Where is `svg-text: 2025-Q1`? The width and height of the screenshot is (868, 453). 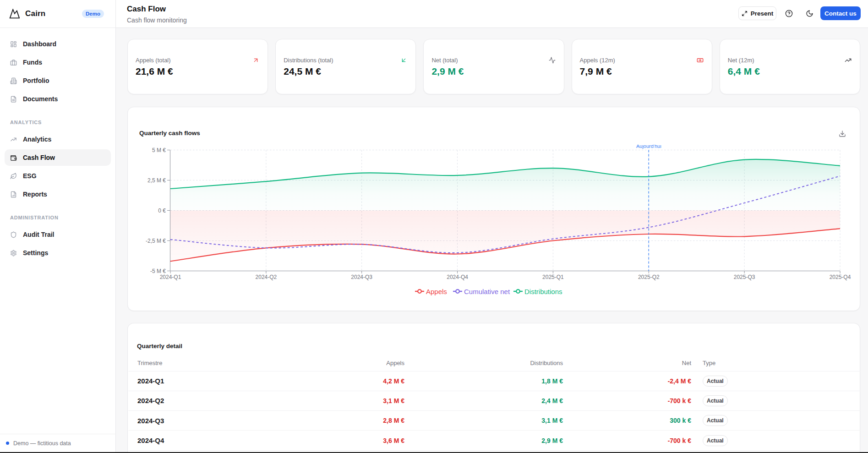
svg-text: 2025-Q1 is located at coordinates (553, 277).